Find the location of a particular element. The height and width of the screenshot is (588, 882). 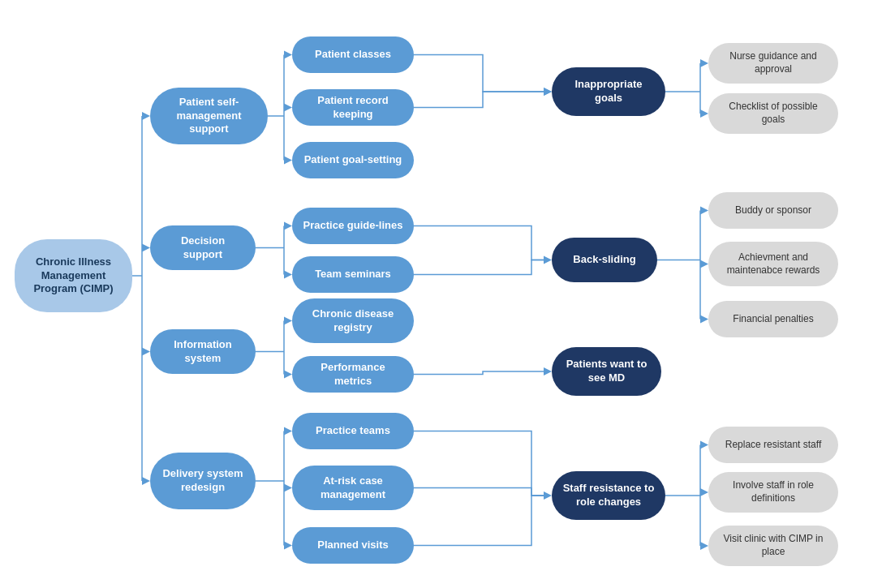

node-pgl: Practice guide-lines is located at coordinates (353, 225).